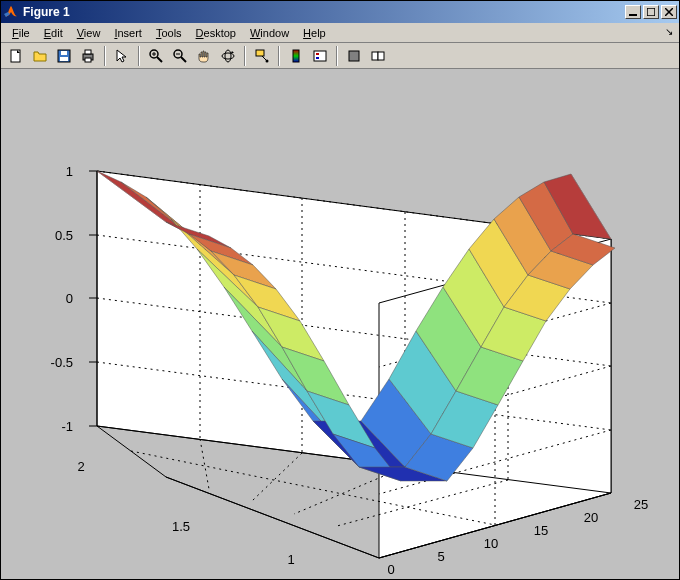 This screenshot has height=580, width=680. What do you see at coordinates (62, 362) in the screenshot?
I see `svg-text: -0.5` at bounding box center [62, 362].